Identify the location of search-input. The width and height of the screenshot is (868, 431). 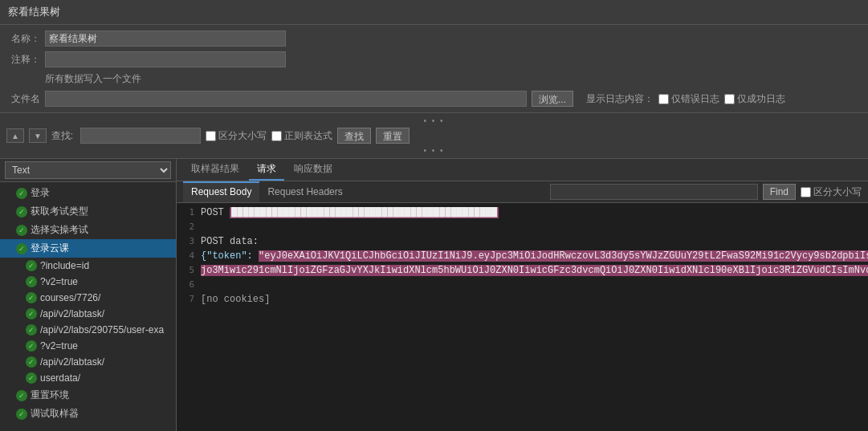
(141, 136).